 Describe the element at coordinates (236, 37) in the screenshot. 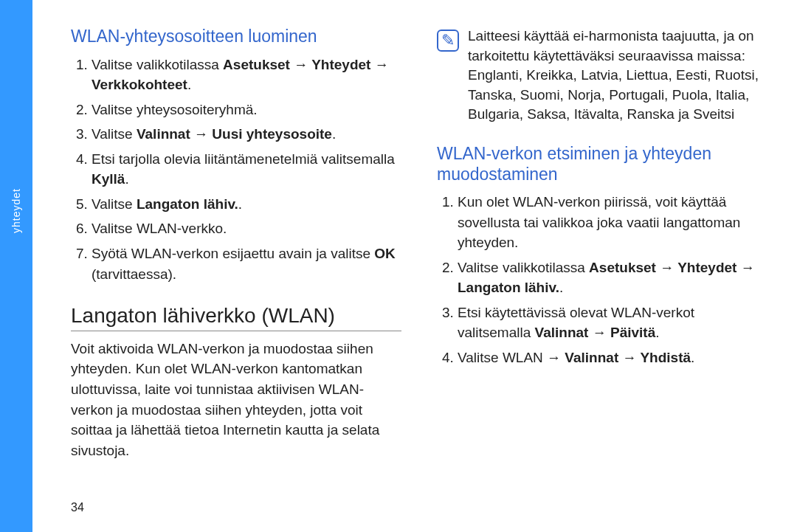

I see `heading-wlan-create-ap: WLAN-yhteysosoitteen luominen` at that location.